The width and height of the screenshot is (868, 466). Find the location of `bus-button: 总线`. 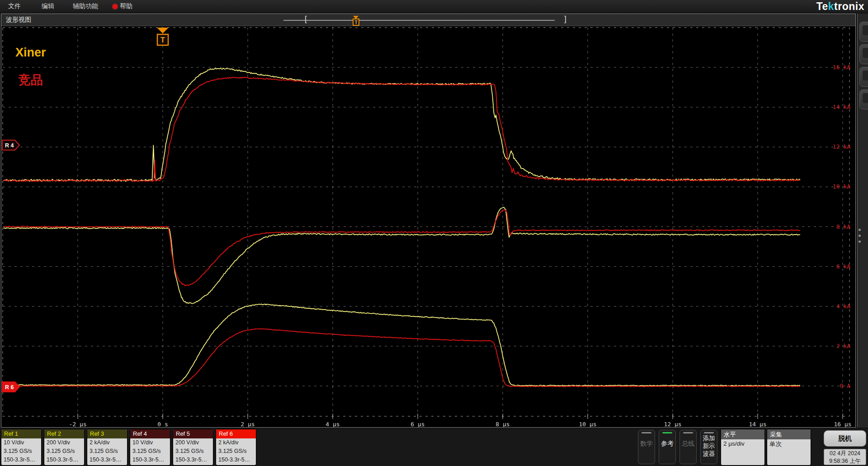

bus-button: 总线 is located at coordinates (688, 447).